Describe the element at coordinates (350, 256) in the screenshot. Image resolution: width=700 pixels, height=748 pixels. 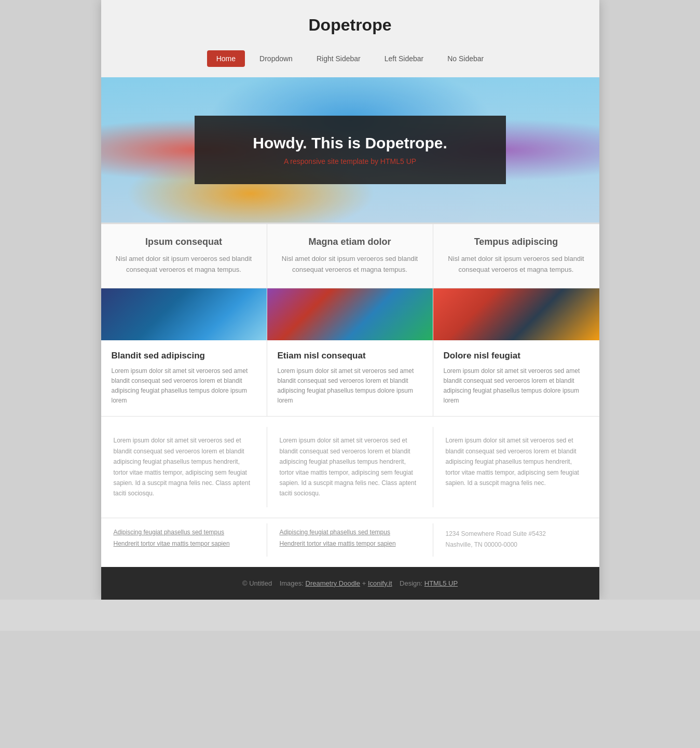
I see `feature-col-2: Magna etiam dolor Nisl amet dolor sit ip…` at that location.